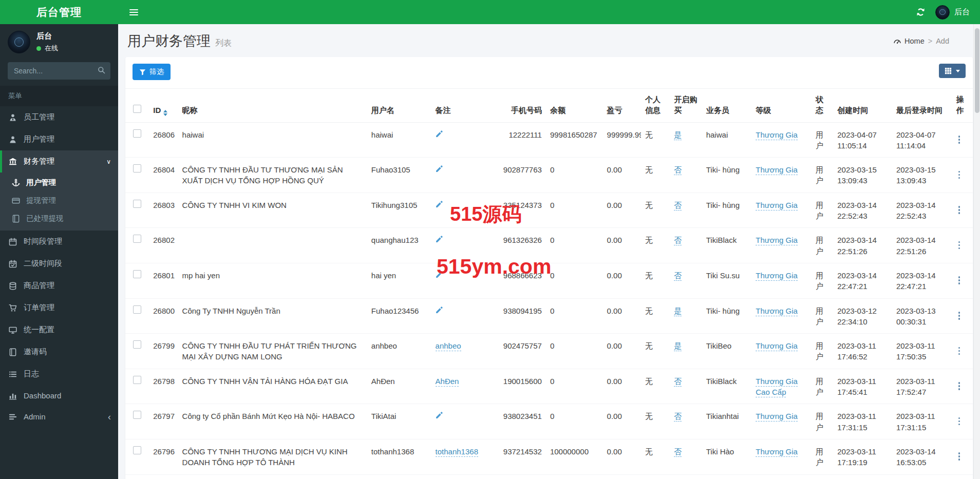 This screenshot has width=980, height=479. Describe the element at coordinates (42, 395) in the screenshot. I see `sidebar-item-label: Dashboard` at that location.